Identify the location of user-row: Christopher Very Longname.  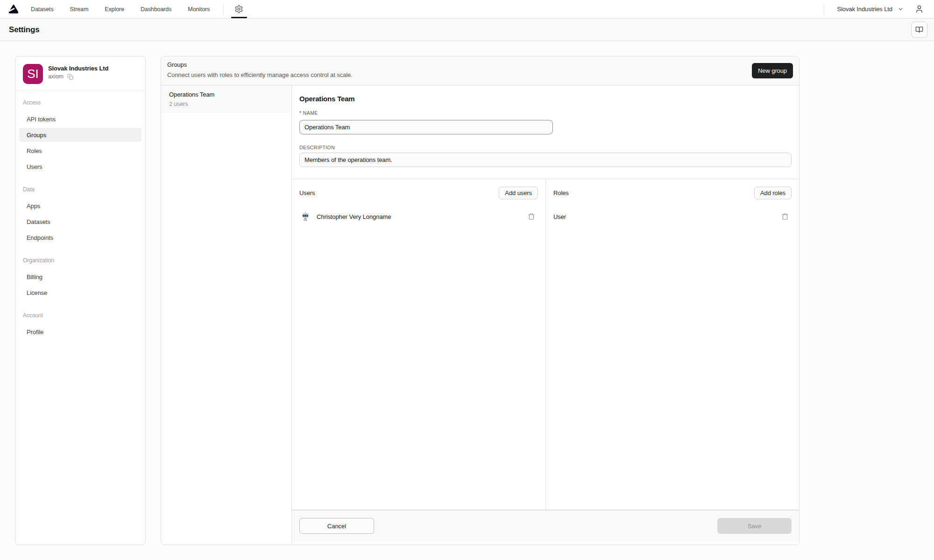
(418, 217).